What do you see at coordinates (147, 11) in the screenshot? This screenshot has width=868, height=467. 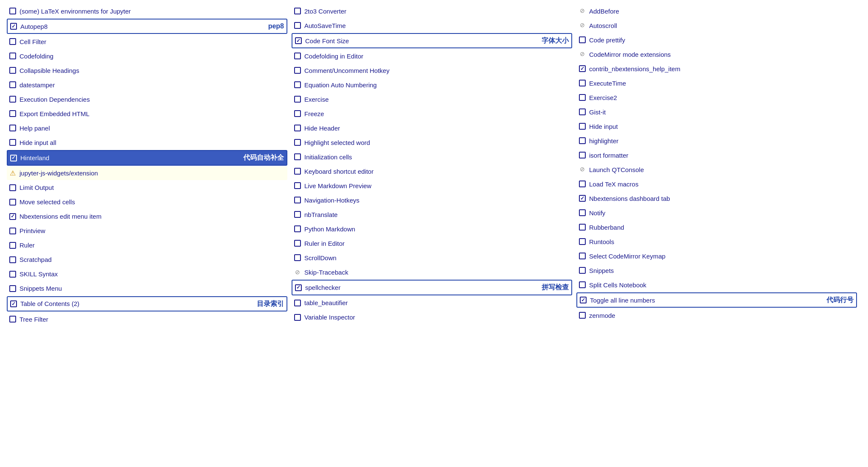 I see `item-latex: (some) LaTeX environments for Jupyter` at bounding box center [147, 11].